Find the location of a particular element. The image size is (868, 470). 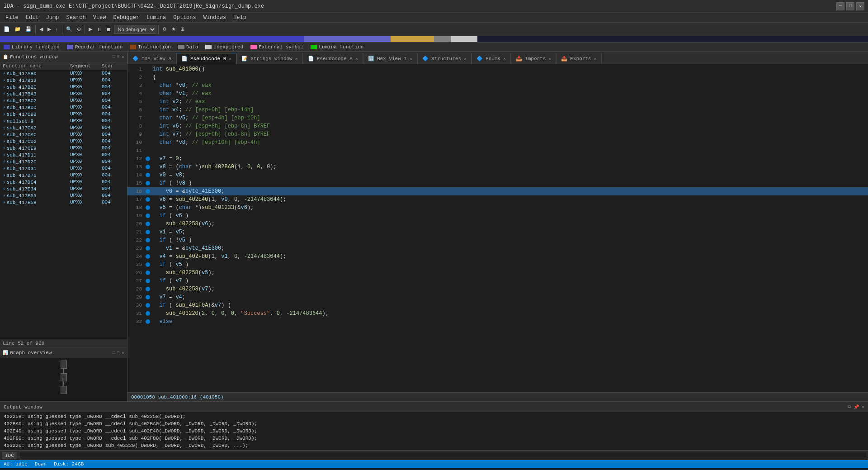

graph-canvas is located at coordinates (63, 380).